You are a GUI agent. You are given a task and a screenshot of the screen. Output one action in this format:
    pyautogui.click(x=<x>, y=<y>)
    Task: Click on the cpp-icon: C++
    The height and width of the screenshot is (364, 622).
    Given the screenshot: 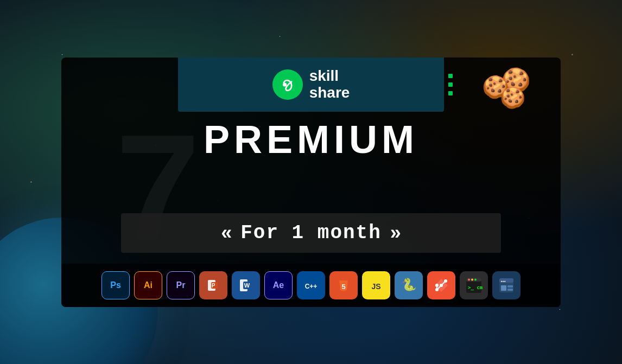 What is the action you would take?
    pyautogui.click(x=311, y=285)
    